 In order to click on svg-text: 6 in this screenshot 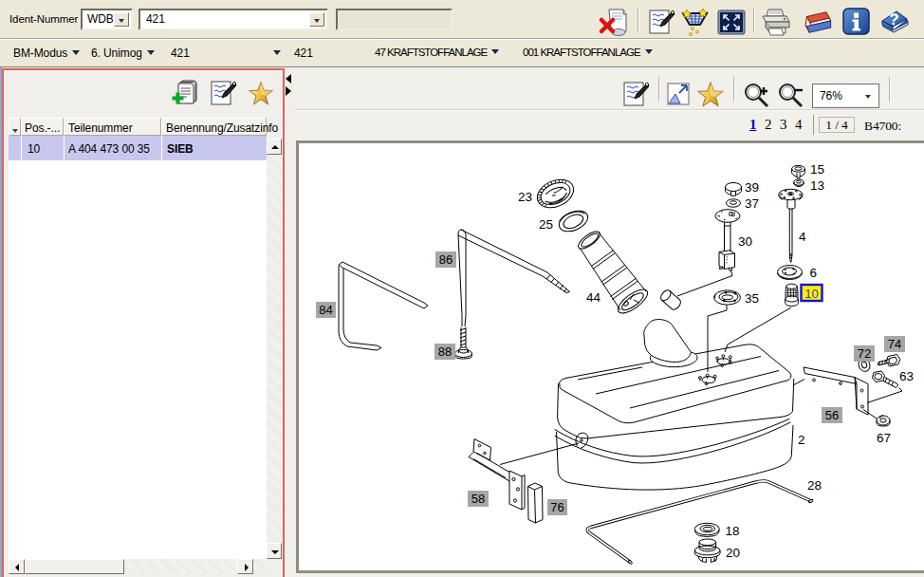, I will do `click(814, 273)`.